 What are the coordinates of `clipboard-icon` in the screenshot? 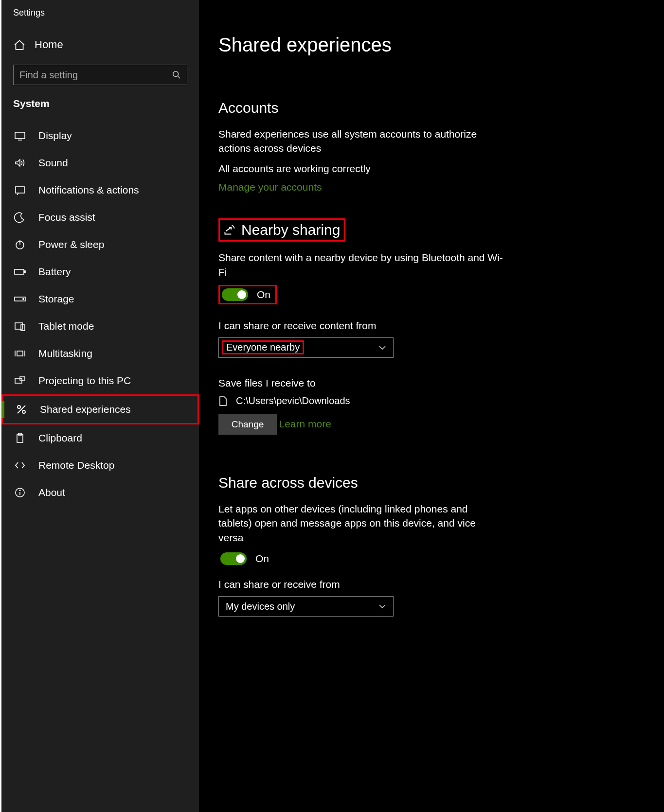 It's located at (20, 438).